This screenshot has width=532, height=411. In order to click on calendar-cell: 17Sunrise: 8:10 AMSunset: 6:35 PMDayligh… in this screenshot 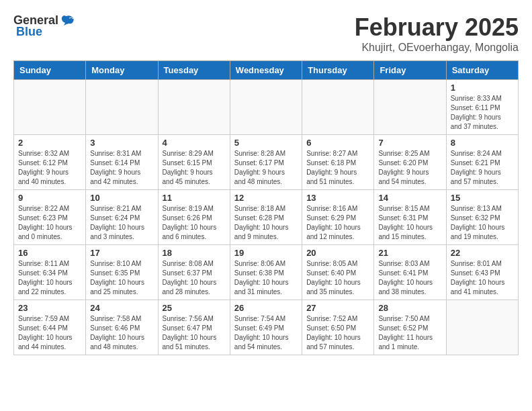, I will do `click(122, 273)`.